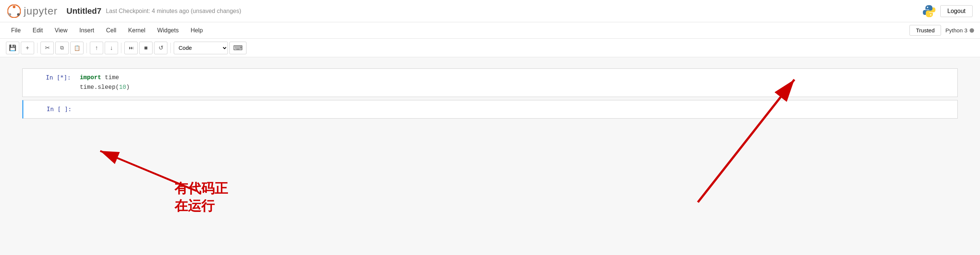  I want to click on menu-right: Trusted Python 3, so click(942, 30).